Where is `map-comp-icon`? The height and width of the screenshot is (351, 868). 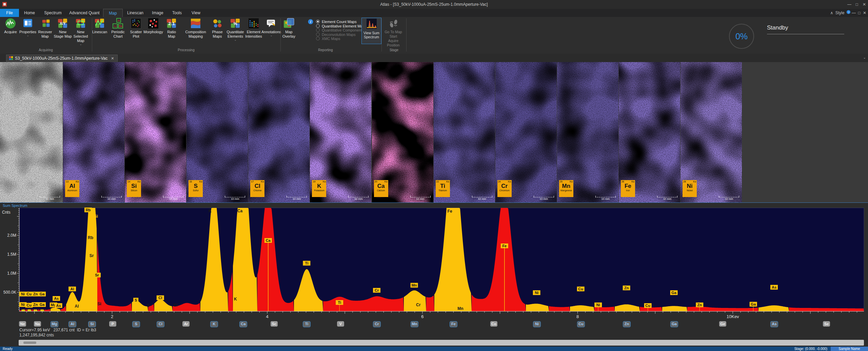
map-comp-icon is located at coordinates (196, 23).